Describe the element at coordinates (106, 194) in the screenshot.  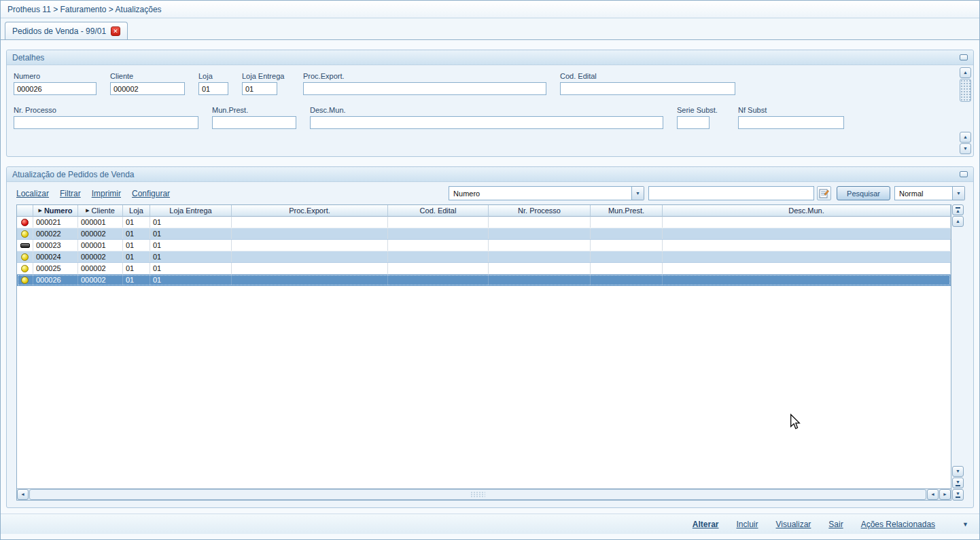
I see `imprimir-link: Imprimir` at that location.